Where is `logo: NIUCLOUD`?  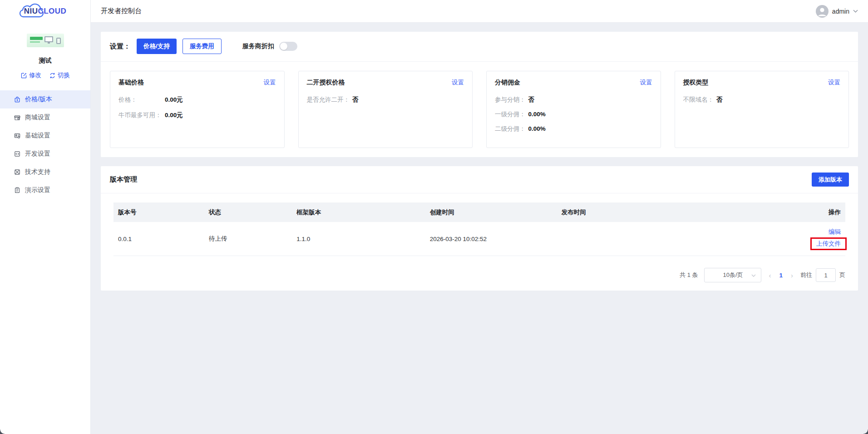 logo: NIUCLOUD is located at coordinates (45, 11).